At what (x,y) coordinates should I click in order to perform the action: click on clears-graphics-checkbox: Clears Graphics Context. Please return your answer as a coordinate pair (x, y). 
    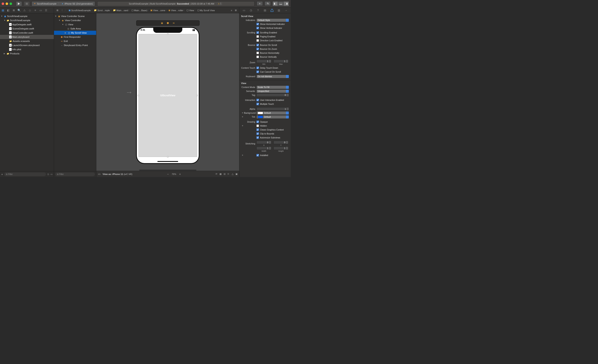
    Looking at the image, I should click on (273, 130).